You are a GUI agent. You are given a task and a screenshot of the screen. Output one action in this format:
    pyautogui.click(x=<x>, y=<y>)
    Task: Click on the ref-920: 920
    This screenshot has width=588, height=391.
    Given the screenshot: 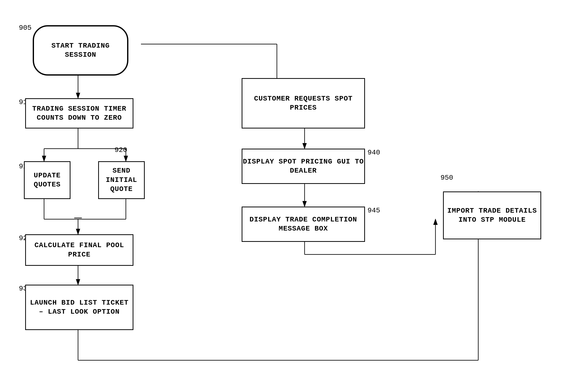 What is the action you would take?
    pyautogui.click(x=121, y=150)
    